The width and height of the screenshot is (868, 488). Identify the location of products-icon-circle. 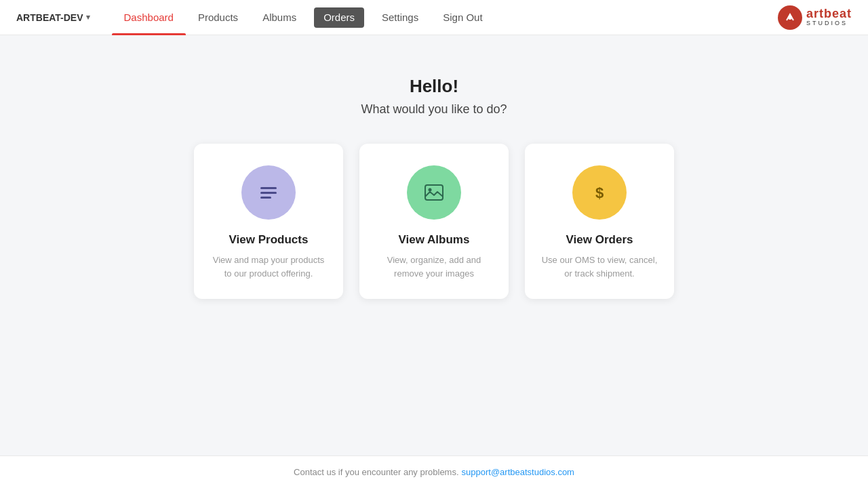
(269, 192).